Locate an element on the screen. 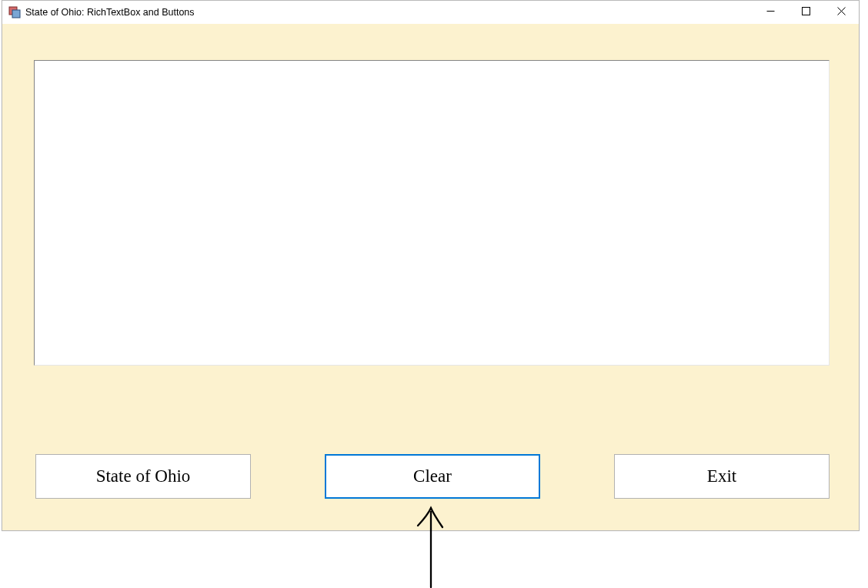 The height and width of the screenshot is (588, 868). state-of-ohio-button-label: State of Ohio is located at coordinates (143, 476).